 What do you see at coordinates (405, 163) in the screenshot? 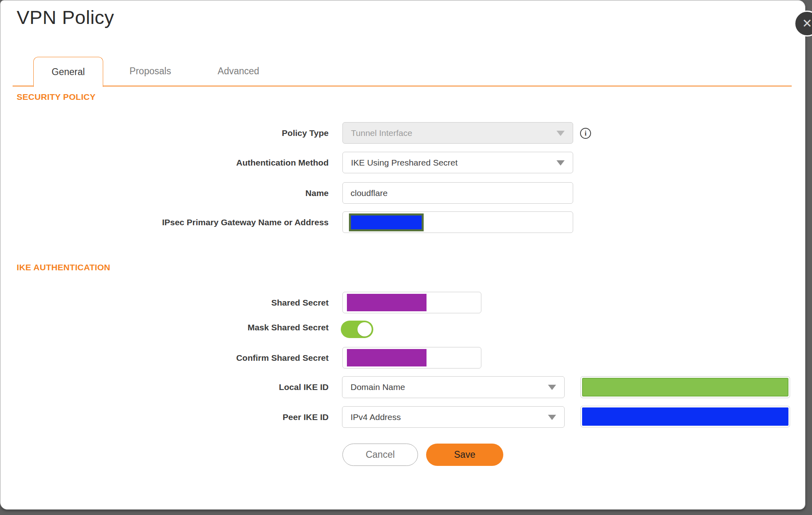
I see `authentication-method-value: IKE Using Preshared Secret` at bounding box center [405, 163].